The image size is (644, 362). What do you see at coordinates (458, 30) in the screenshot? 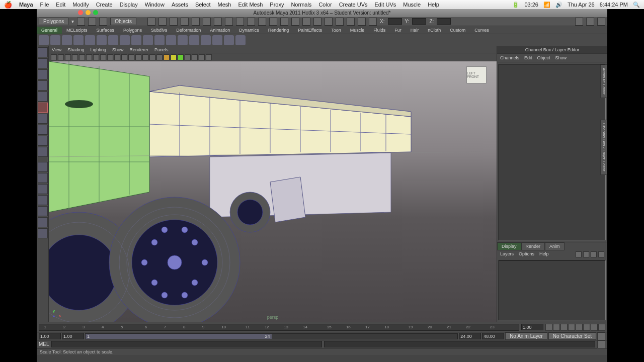
I see `shelf-tab: Custom` at bounding box center [458, 30].